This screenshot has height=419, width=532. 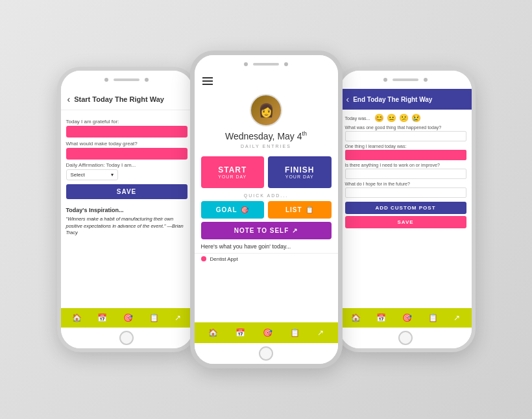 I want to click on chevron-down-icon: ▾, so click(x=112, y=175).